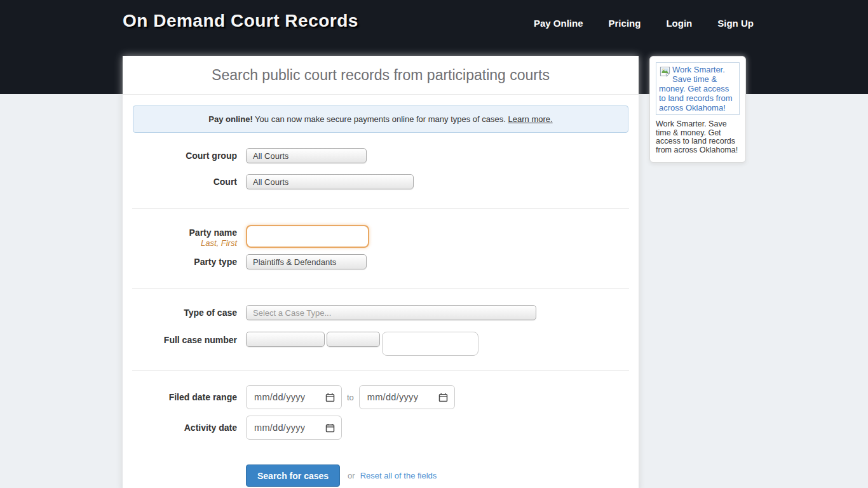 This screenshot has height=488, width=868. What do you see at coordinates (381, 313) in the screenshot?
I see `case-type-row: Type of case Select a Case Type...` at bounding box center [381, 313].